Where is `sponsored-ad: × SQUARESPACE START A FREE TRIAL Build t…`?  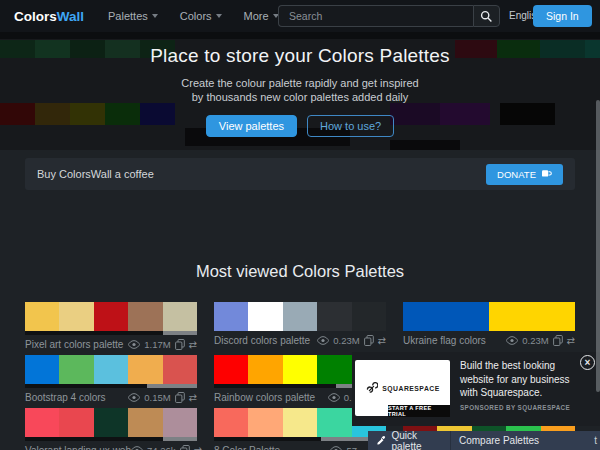
sponsored-ad: × SQUARESPACE START A FREE TRIAL Build t… is located at coordinates (476, 389).